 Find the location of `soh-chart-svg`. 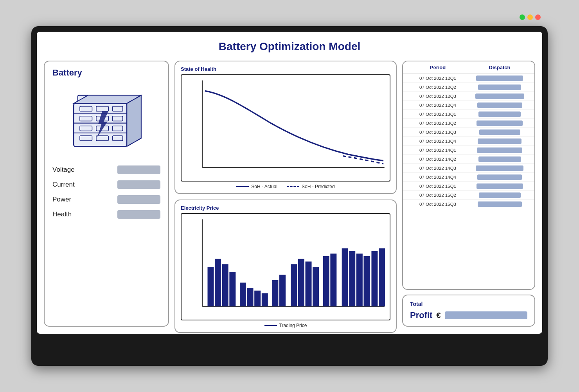

soh-chart-svg is located at coordinates (286, 128).